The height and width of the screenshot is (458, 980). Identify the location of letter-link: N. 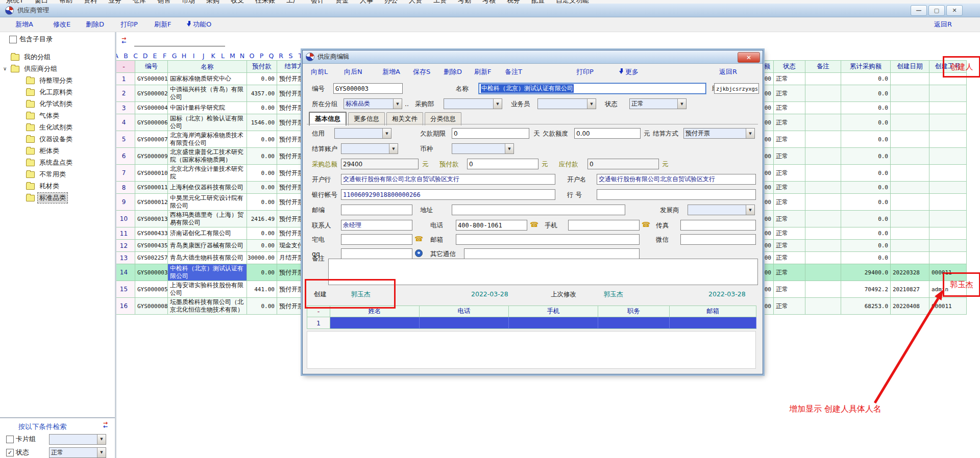
(242, 56).